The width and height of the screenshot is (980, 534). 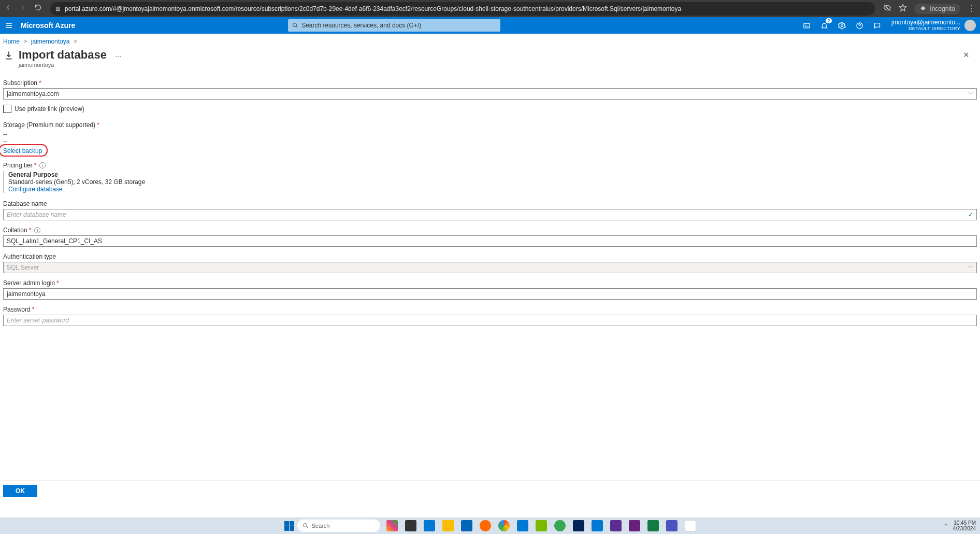 What do you see at coordinates (970, 54) in the screenshot?
I see `close-icon: ✕` at bounding box center [970, 54].